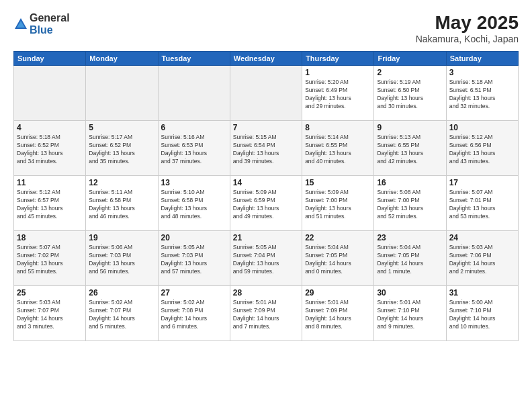 The image size is (532, 411). Describe the element at coordinates (482, 93) in the screenshot. I see `calendar-cell: 3Sunrise: 5:18 AM Sunset: 6:51 PM Daylig…` at that location.